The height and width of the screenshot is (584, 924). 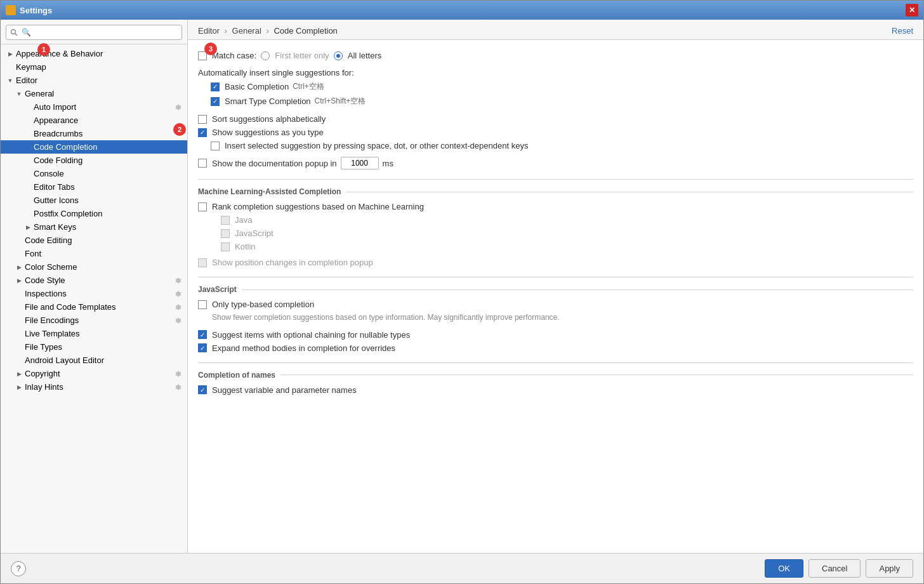 What do you see at coordinates (44, 50) in the screenshot?
I see `badge-1: 1` at bounding box center [44, 50].